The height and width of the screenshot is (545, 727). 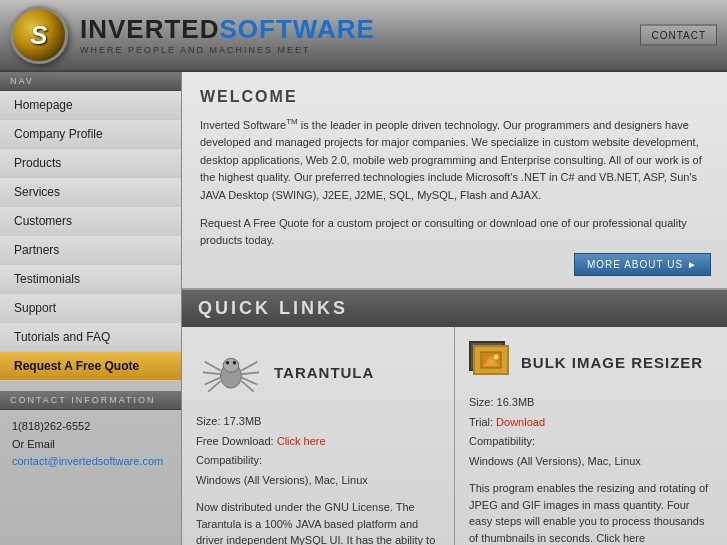 I want to click on logo-title-part2: SOFTWARE, so click(x=296, y=29).